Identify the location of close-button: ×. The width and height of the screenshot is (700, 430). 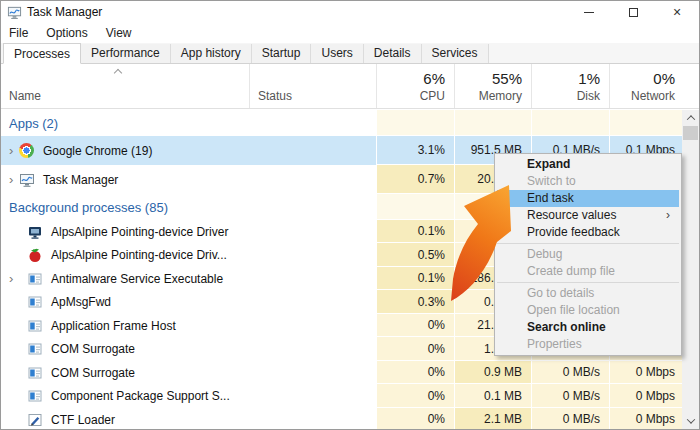
(677, 12).